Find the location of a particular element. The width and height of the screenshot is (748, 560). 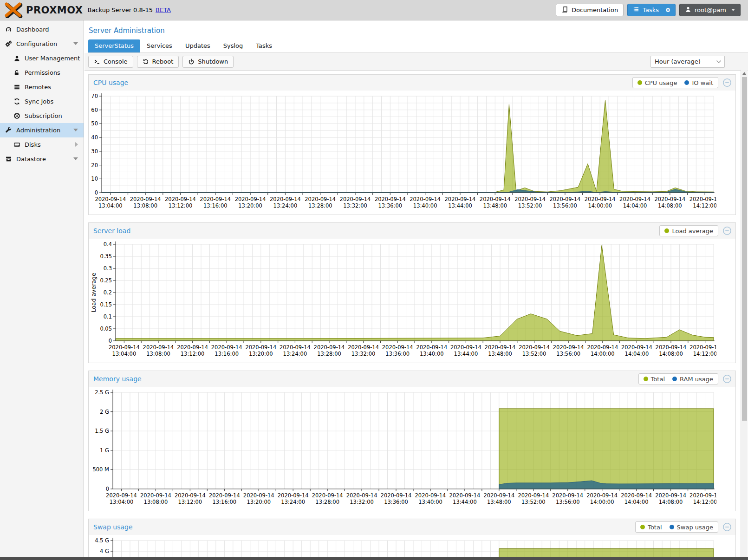

timeframe-select: Hour (average) is located at coordinates (688, 62).